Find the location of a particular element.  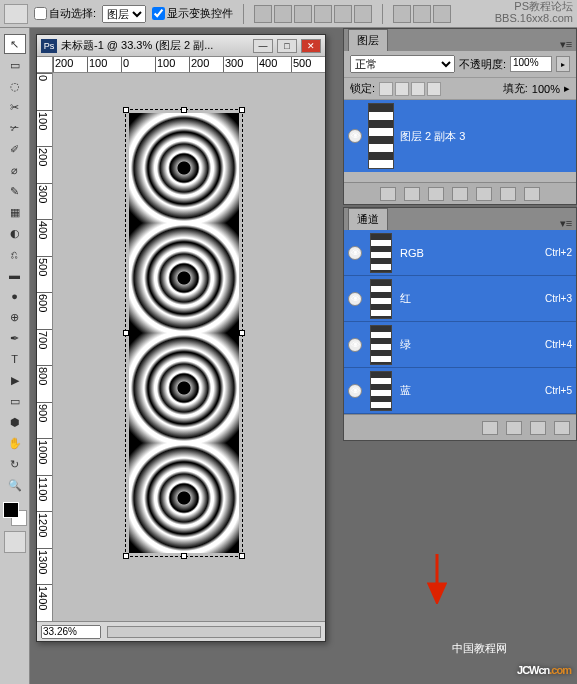

crop-tool: ✃ is located at coordinates (15, 128).